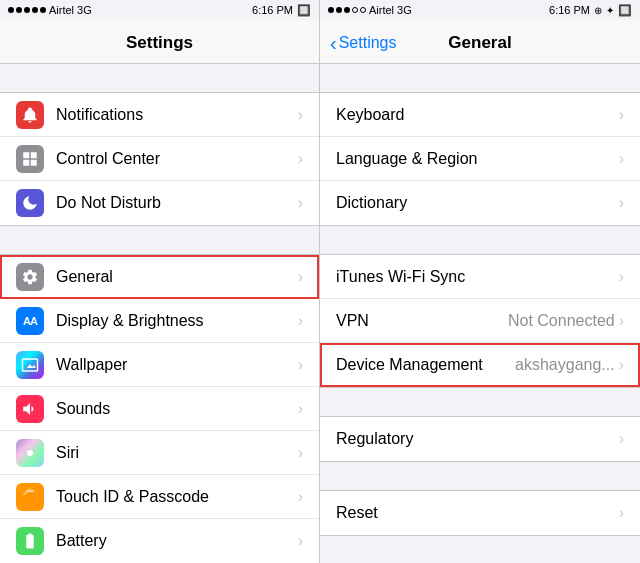 This screenshot has width=640, height=563. What do you see at coordinates (480, 10) in the screenshot?
I see `right-status-bar: Airtel 3G 6:16 PM ⊕ ✦ 🔲` at bounding box center [480, 10].